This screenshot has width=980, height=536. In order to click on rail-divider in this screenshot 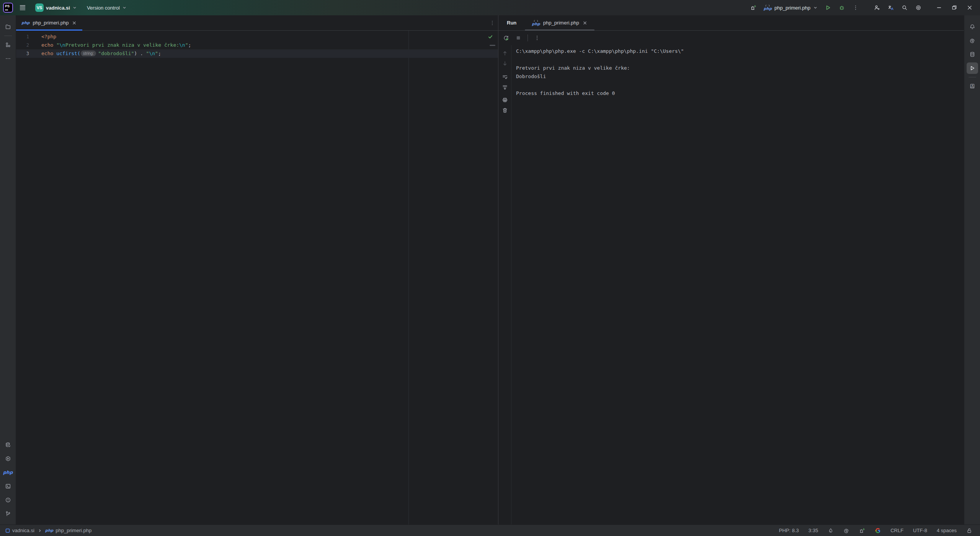, I will do `click(972, 77)`.